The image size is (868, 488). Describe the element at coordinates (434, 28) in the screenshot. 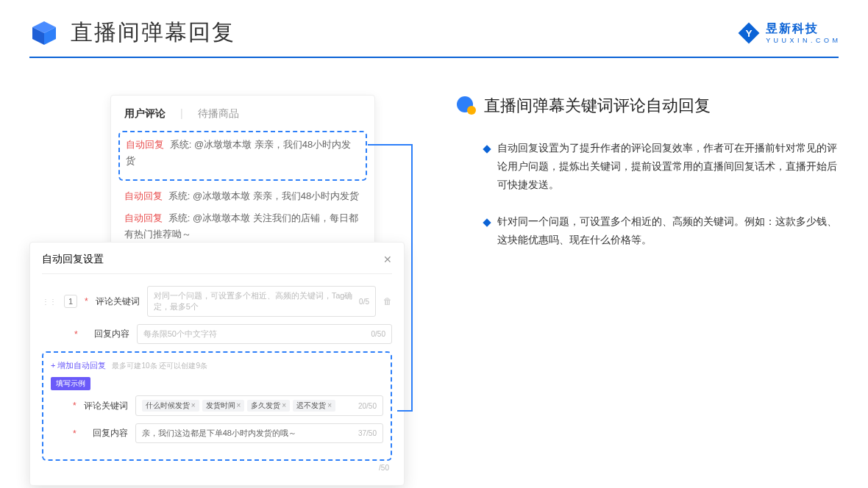

I see `page-header: 直播间弹幕回复 Y 昱新科技 Y U U X I N . C O M` at that location.